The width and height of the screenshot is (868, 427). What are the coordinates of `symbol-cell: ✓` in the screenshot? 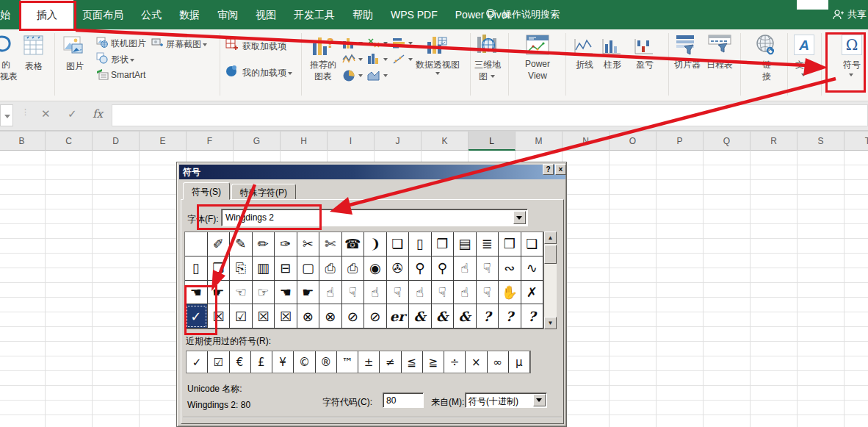 It's located at (197, 316).